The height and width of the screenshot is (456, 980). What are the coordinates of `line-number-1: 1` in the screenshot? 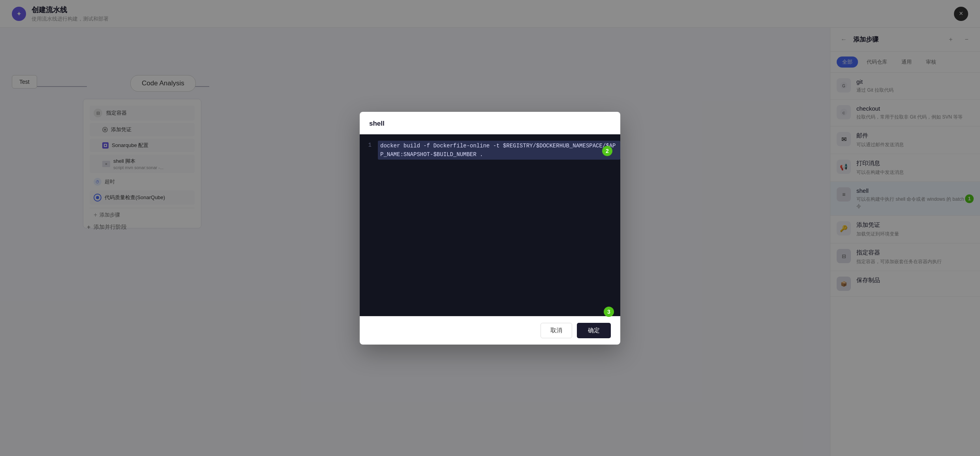 It's located at (369, 145).